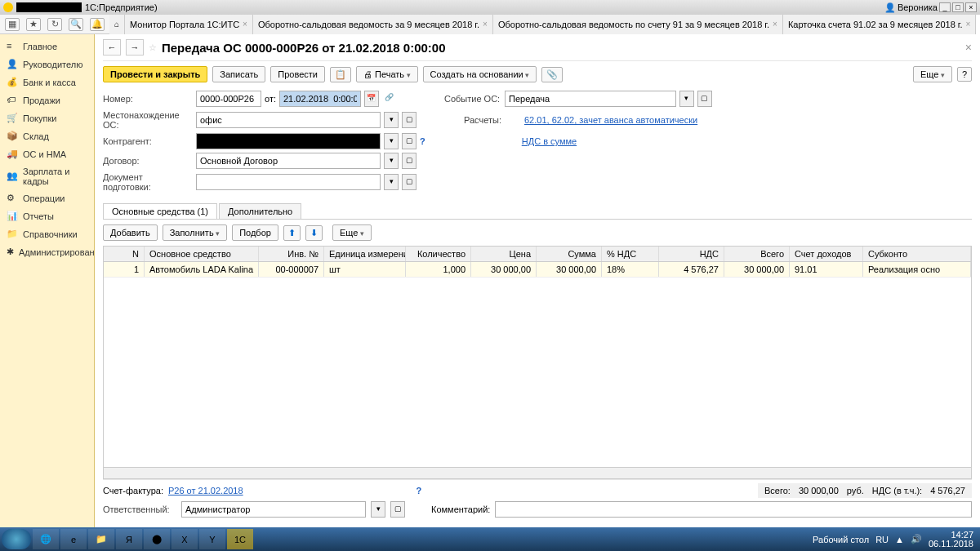 The width and height of the screenshot is (980, 551). I want to click on bell-icon: 🔔, so click(97, 24).